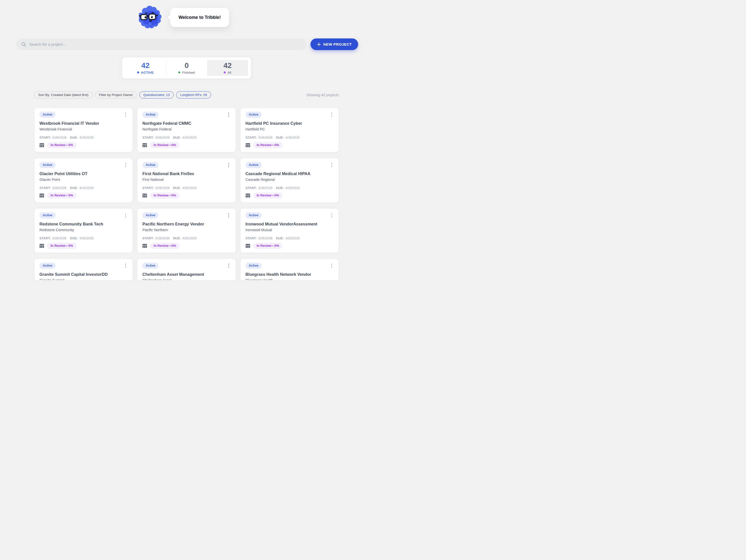 Image resolution: width=746 pixels, height=560 pixels. What do you see at coordinates (186, 274) in the screenshot?
I see `project-title: Cheltenham Asset Management` at bounding box center [186, 274].